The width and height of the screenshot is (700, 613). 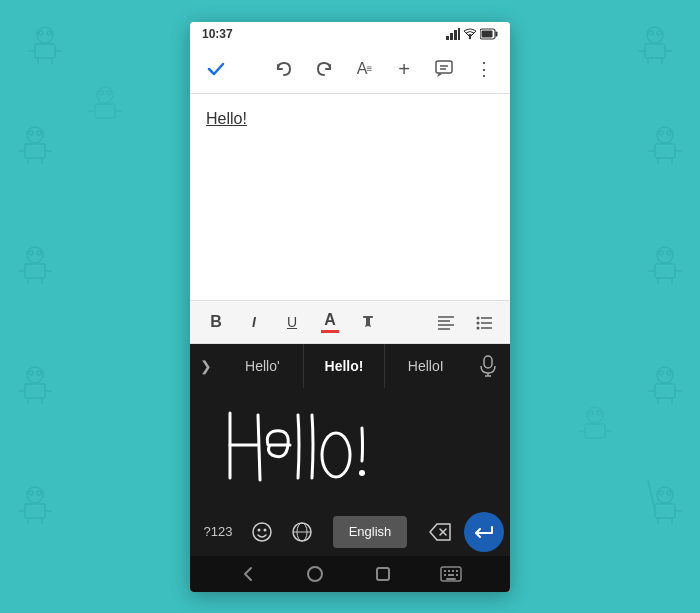 What do you see at coordinates (350, 574) in the screenshot?
I see `navigation-bar` at bounding box center [350, 574].